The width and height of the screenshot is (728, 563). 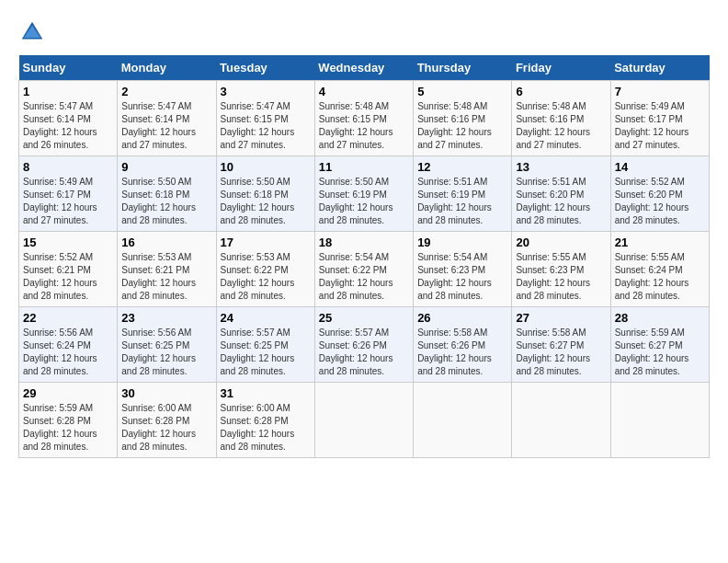 What do you see at coordinates (166, 352) in the screenshot?
I see `day-info: Sunrise: 5:56 AM Sunset: 6:25 PM Dayligh…` at bounding box center [166, 352].